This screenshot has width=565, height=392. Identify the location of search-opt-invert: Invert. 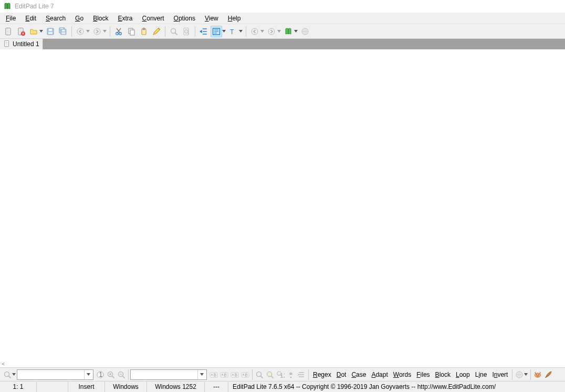
(500, 375).